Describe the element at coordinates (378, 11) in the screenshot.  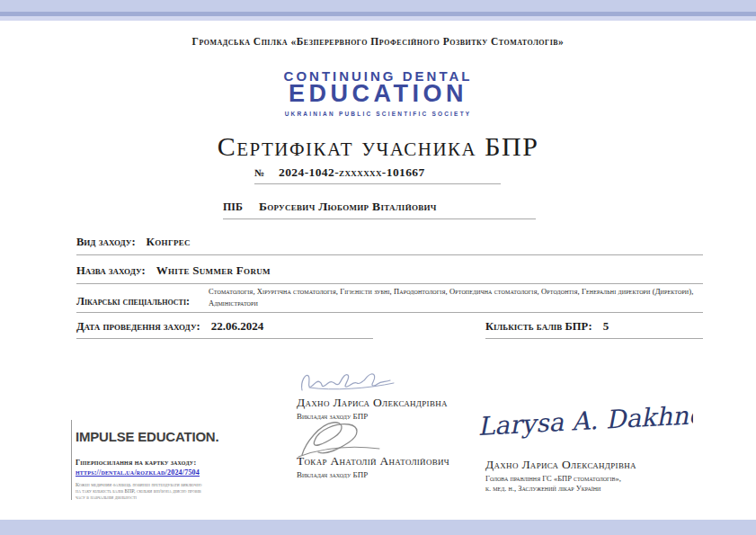
I see `decor-band-top` at that location.